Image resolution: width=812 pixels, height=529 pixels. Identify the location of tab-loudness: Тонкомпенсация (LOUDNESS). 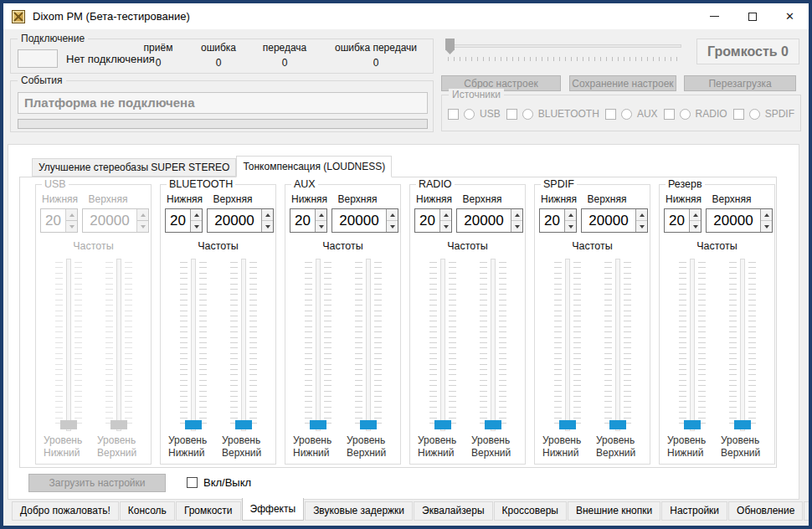
(314, 167).